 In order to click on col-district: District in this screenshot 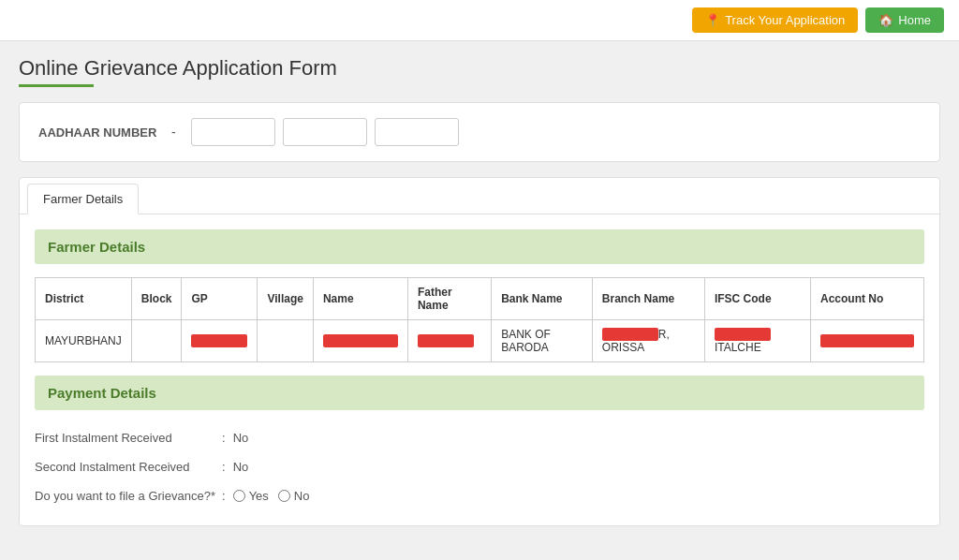, I will do `click(84, 300)`.